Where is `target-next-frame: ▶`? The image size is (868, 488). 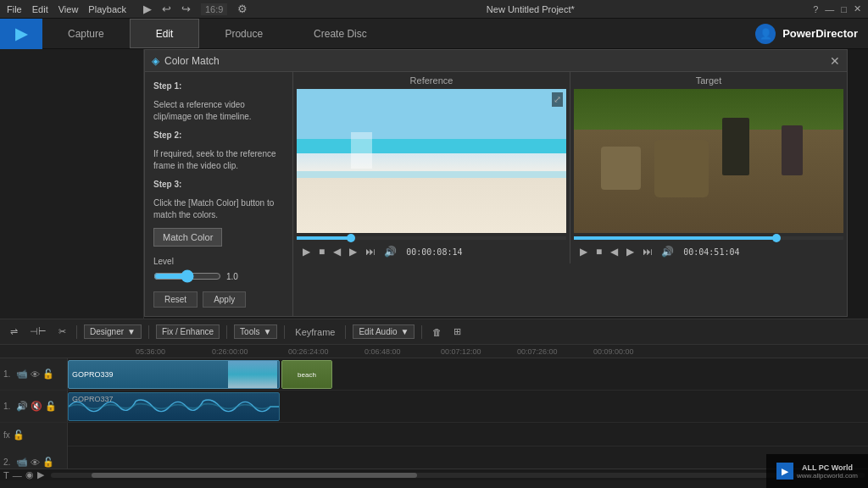 target-next-frame: ▶ is located at coordinates (631, 252).